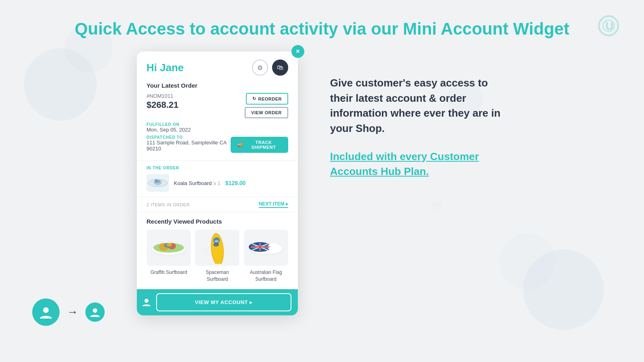  I want to click on dispatch-info: DISPATCHED TO 111 Sample Road, Samplevil…, so click(188, 145).